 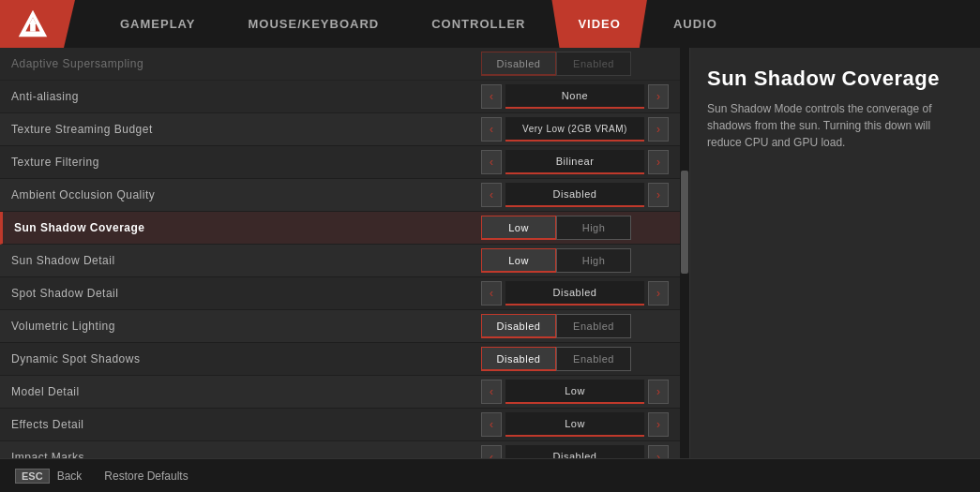 I want to click on arrow-left-impact-marks: ‹, so click(x=491, y=452).